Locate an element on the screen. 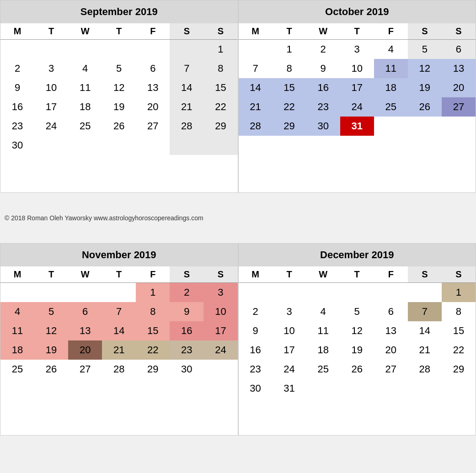 The width and height of the screenshot is (476, 473). table-row: 25 26 27 28 29 30 is located at coordinates (119, 369).